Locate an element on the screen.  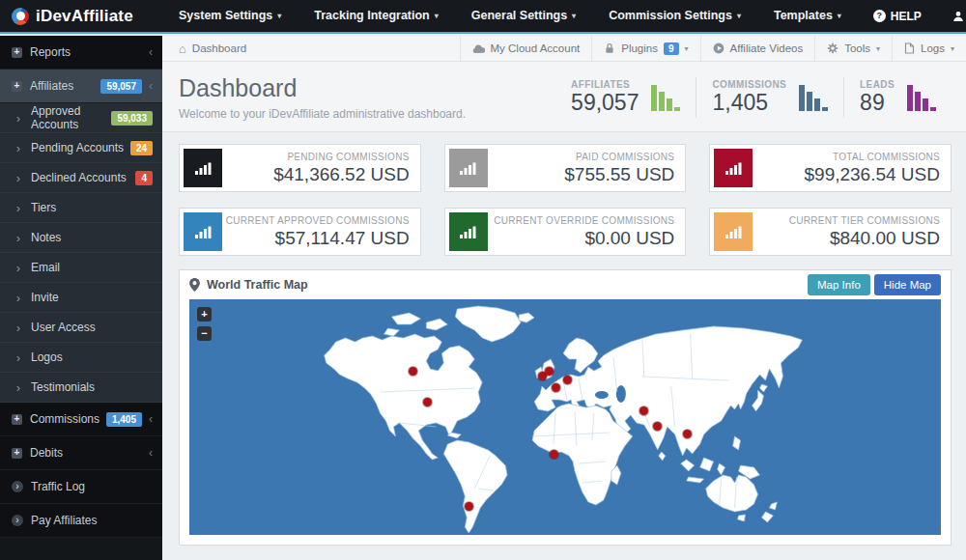
map-zoom-in-button: + is located at coordinates (205, 315).